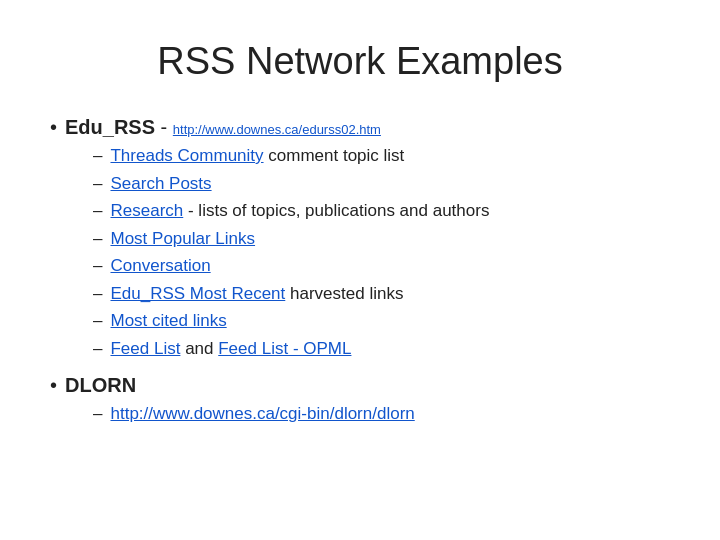 The width and height of the screenshot is (720, 540). Describe the element at coordinates (300, 211) in the screenshot. I see `sub-item-research-text: Research - lists of topics, publications…` at that location.